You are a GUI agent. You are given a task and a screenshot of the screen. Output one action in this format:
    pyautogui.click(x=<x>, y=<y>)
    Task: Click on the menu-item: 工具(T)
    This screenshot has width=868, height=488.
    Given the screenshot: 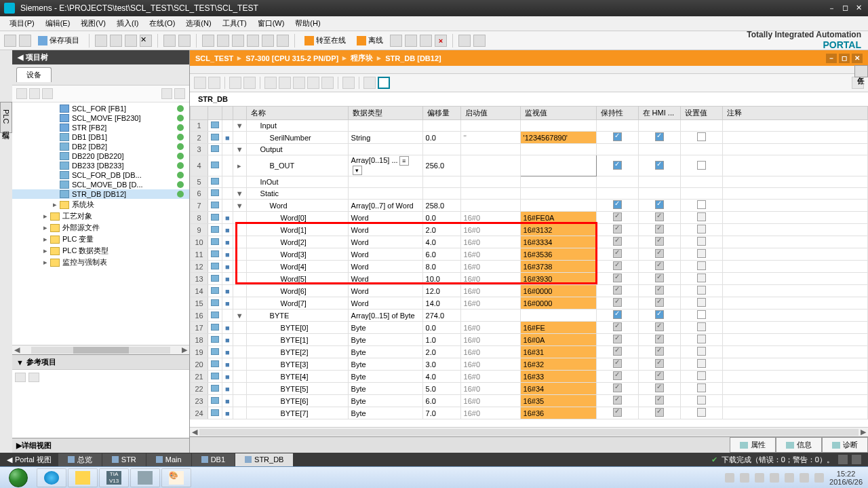 What is the action you would take?
    pyautogui.click(x=235, y=23)
    